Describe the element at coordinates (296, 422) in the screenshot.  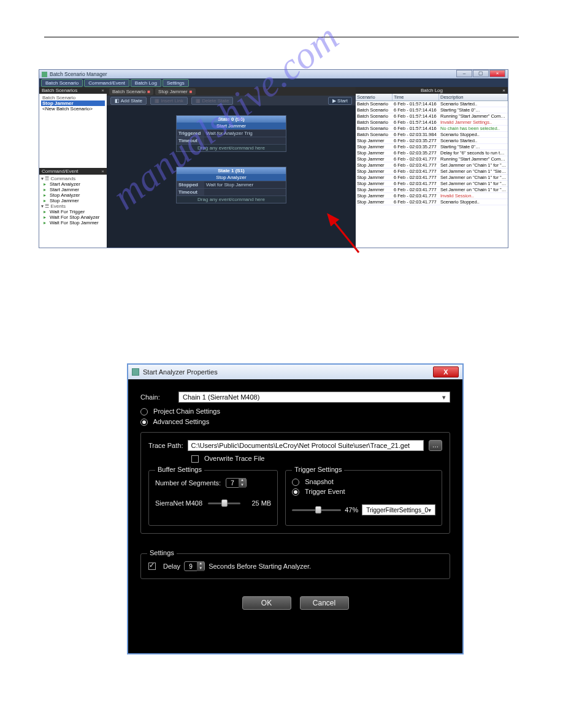
I see `advanced-settings-radio: Advanced Settings` at that location.